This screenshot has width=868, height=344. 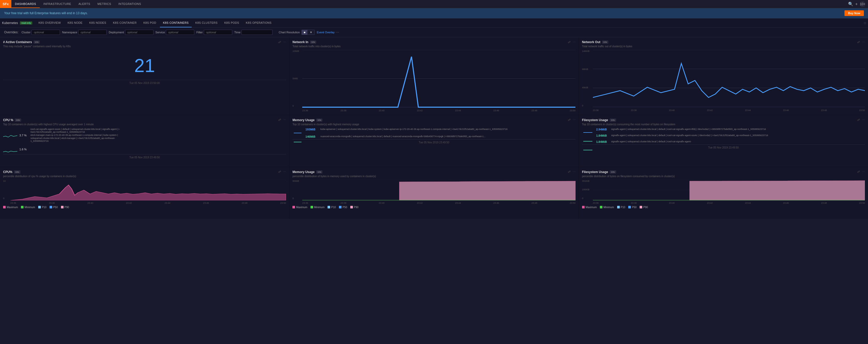 I want to click on filesystem-row-3: 1.84MiB signalfx-agent | sokayama3.clust…, so click(x=731, y=142).